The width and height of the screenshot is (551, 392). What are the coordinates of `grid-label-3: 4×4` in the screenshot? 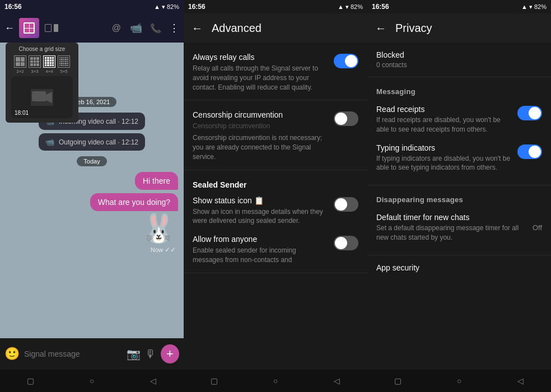 It's located at (49, 72).